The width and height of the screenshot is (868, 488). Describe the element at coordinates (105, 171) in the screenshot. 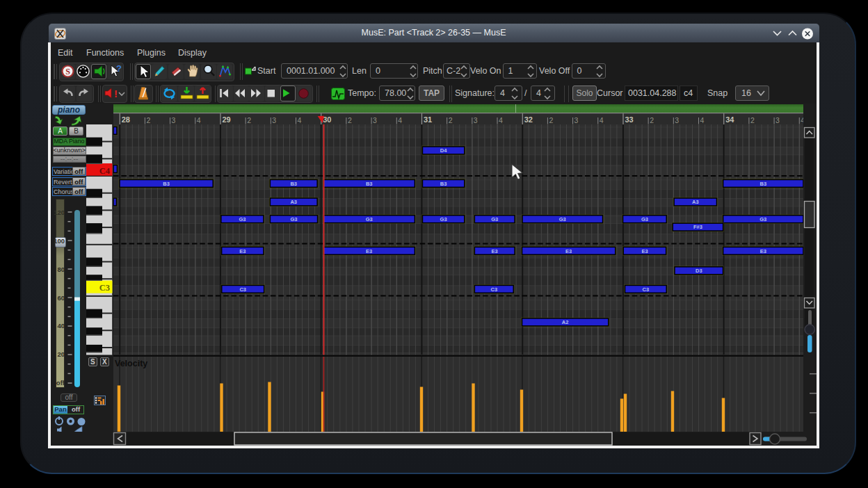

I see `svg-text: C4` at that location.